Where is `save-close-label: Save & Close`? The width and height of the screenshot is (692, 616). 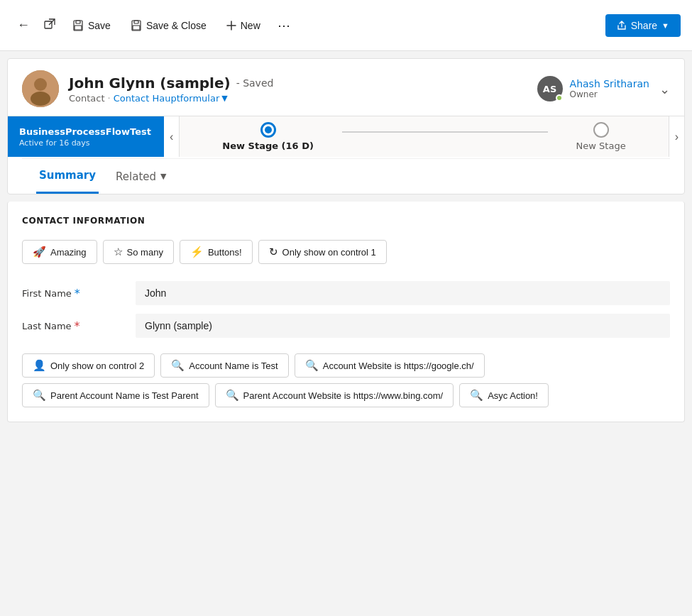
save-close-label: Save & Close is located at coordinates (176, 26).